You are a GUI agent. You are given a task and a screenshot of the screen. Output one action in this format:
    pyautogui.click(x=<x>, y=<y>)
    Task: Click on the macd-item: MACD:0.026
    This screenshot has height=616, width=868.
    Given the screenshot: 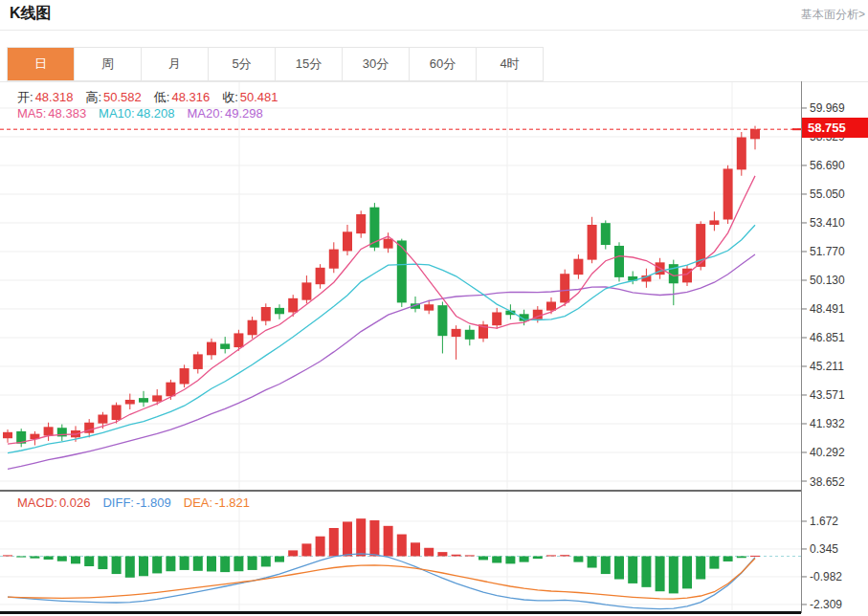 What is the action you would take?
    pyautogui.click(x=54, y=503)
    